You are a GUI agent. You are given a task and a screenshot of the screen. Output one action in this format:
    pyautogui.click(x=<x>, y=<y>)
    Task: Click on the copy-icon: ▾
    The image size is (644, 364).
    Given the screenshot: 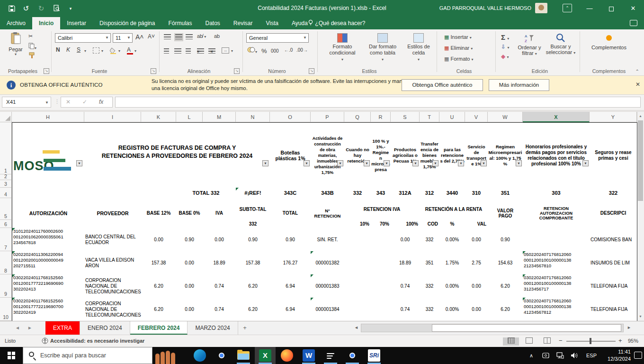 What is the action you would take?
    pyautogui.click(x=32, y=46)
    